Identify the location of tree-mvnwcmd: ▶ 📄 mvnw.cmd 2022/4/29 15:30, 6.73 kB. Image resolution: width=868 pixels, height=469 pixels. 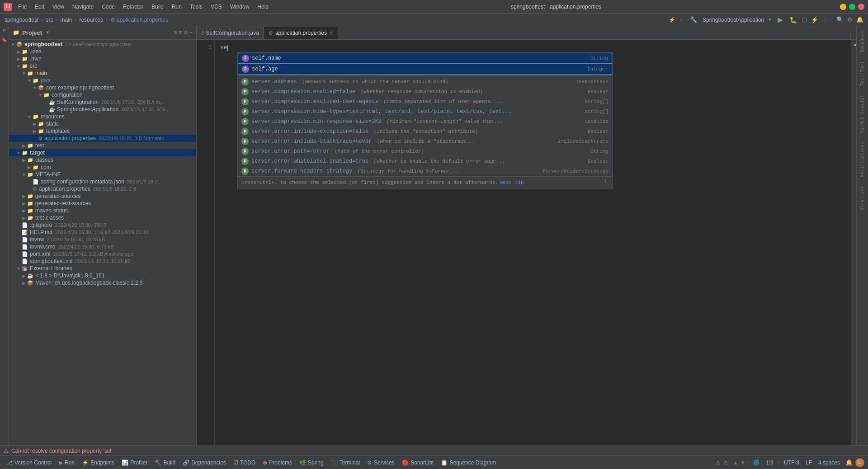
(103, 247).